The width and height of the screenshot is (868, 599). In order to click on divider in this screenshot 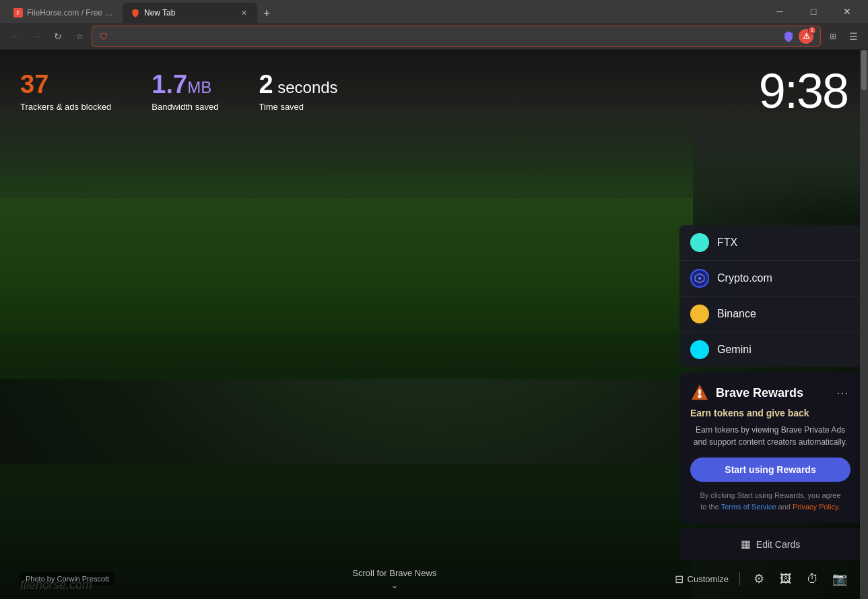, I will do `click(739, 579)`.